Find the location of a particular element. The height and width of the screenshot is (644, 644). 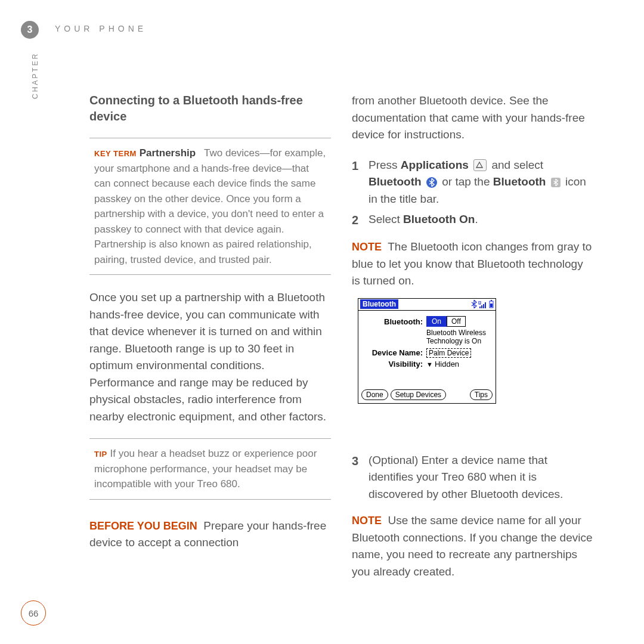

bt-field-devicename: Device Name: Palm Device is located at coordinates (427, 353).